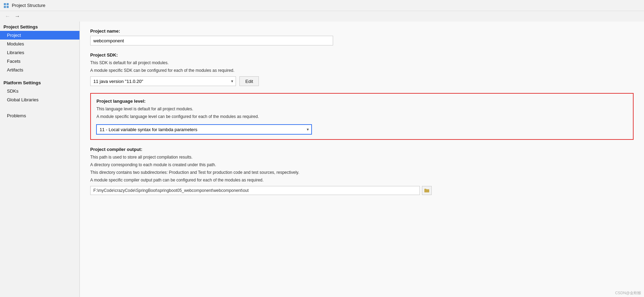 The height and width of the screenshot is (297, 644). Describe the element at coordinates (362, 69) in the screenshot. I see `project-sdk-group: Project SDK: This SDK is default for all…` at that location.